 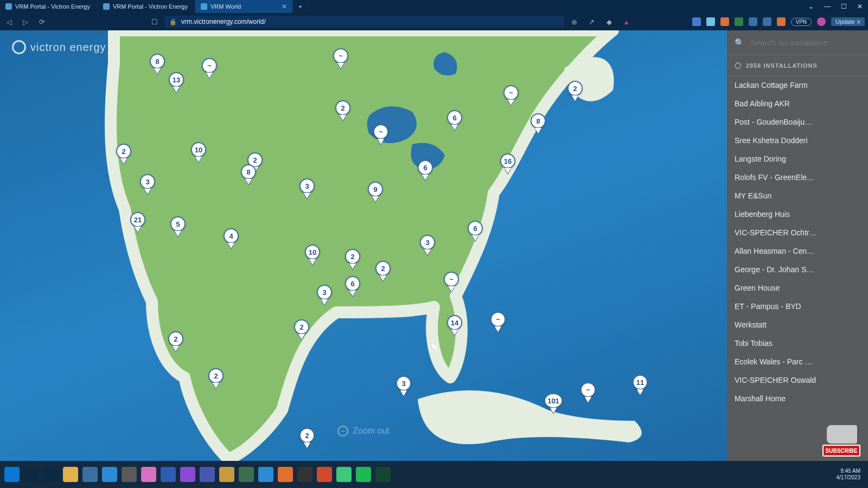 What do you see at coordinates (797, 343) in the screenshot?
I see `installation-item: Tobi Tobias` at bounding box center [797, 343].